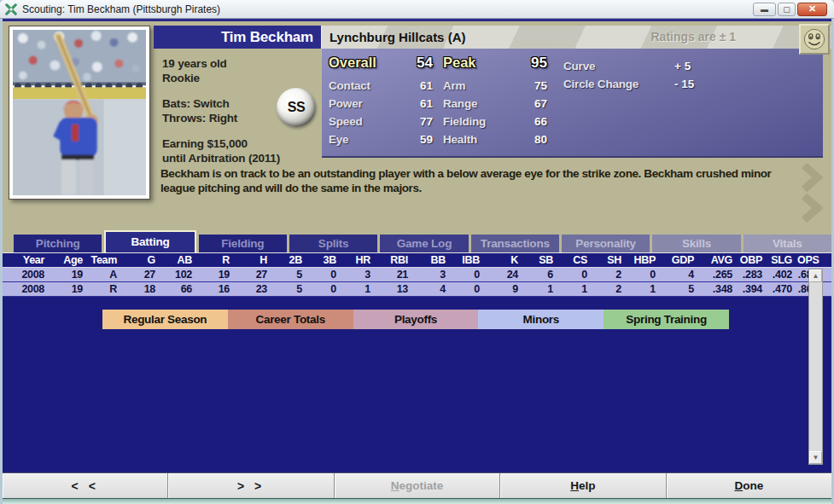 This screenshot has width=834, height=504. Describe the element at coordinates (816, 457) in the screenshot. I see `scroll-down-icon: ▼` at that location.